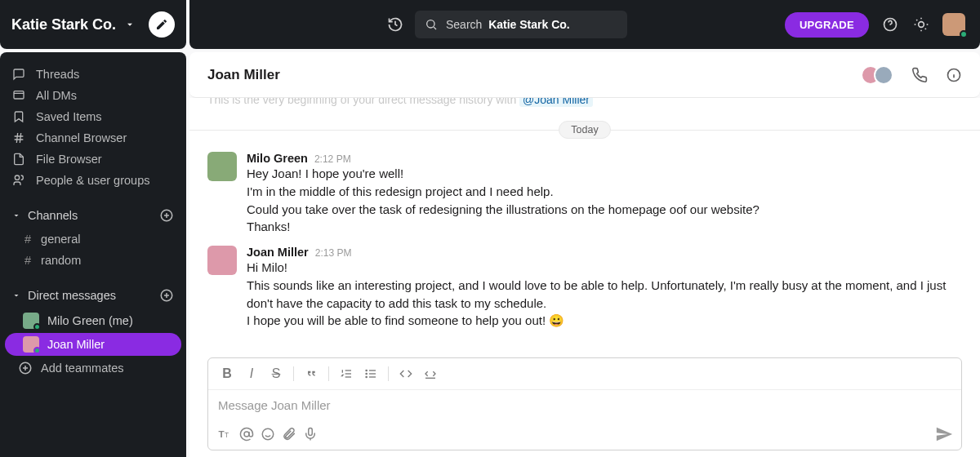  Describe the element at coordinates (333, 159) in the screenshot. I see `message-time: 2:12 PM` at that location.